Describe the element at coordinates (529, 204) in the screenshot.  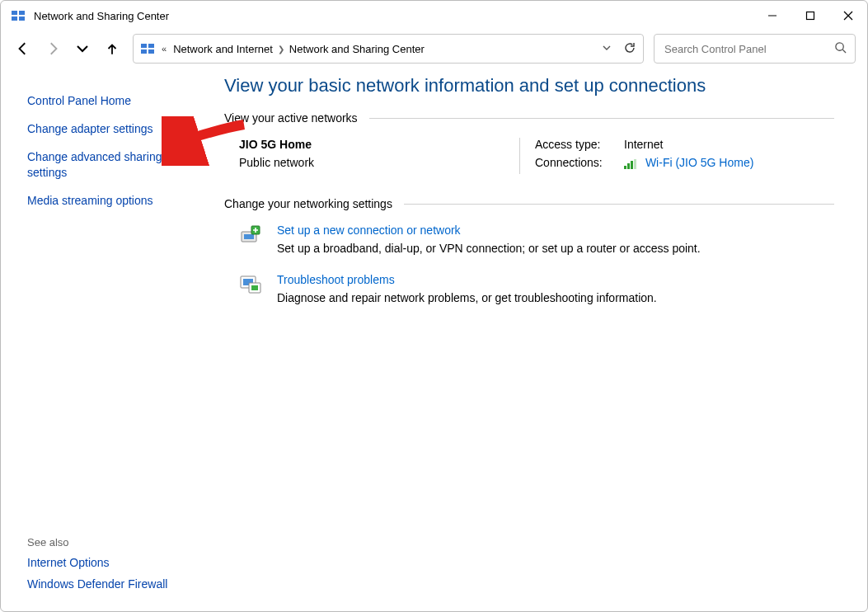
I see `change-settings-header: Change your networking settings` at that location.